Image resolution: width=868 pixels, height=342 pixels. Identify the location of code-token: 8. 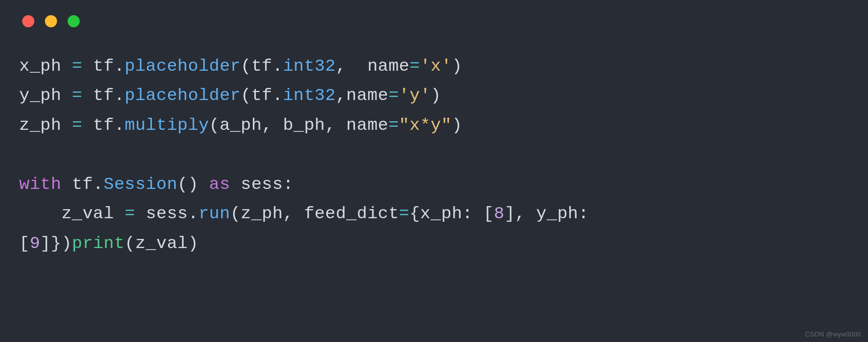
(500, 214).